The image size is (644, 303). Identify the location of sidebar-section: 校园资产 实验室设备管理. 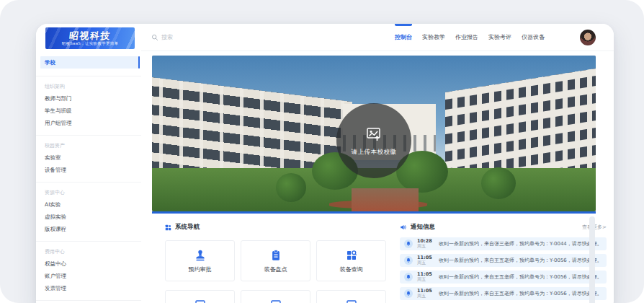
(89, 157).